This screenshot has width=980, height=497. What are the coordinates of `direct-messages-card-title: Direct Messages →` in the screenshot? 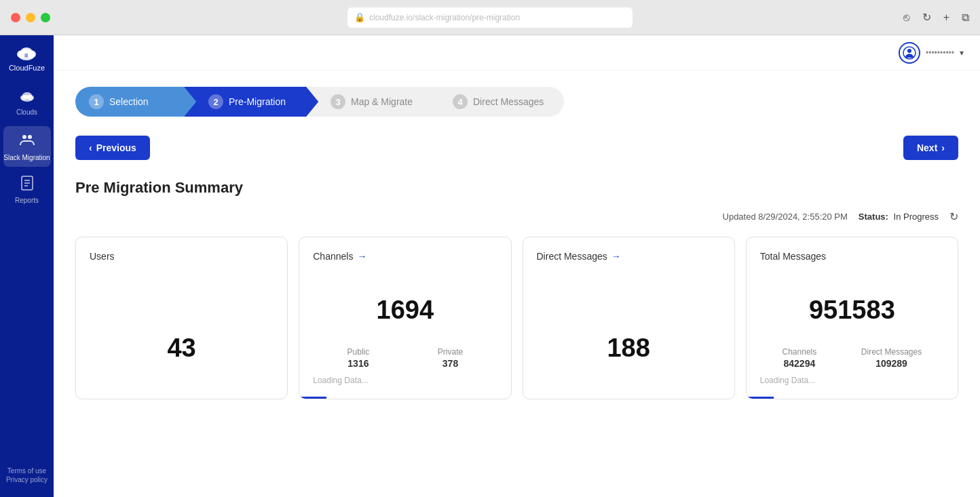 It's located at (628, 256).